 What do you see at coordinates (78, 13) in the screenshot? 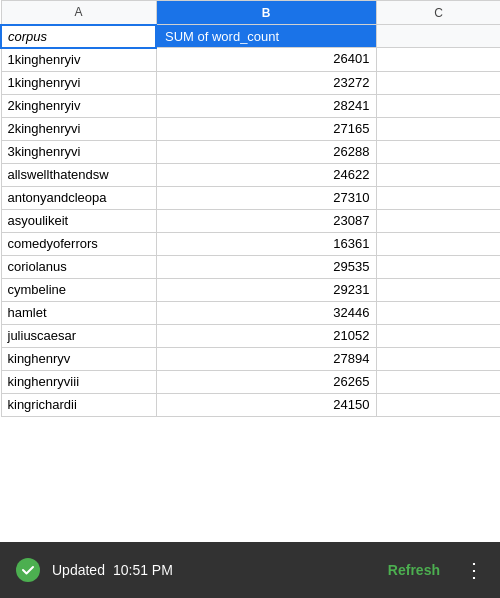
I see `col-a-header: A` at bounding box center [78, 13].